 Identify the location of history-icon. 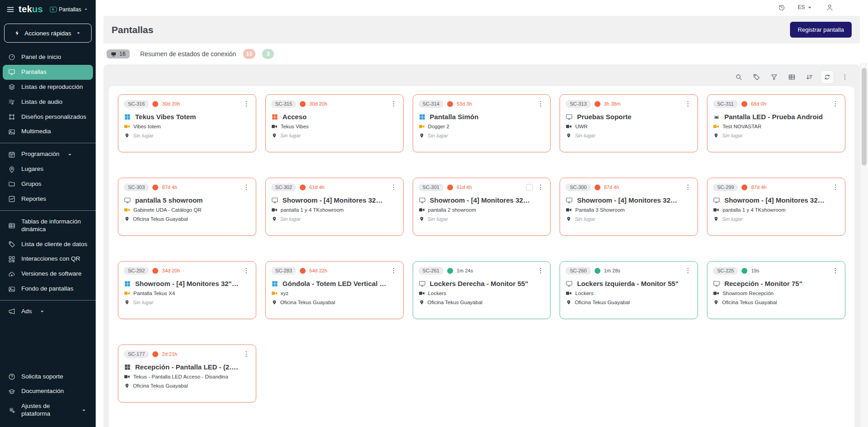
(782, 7).